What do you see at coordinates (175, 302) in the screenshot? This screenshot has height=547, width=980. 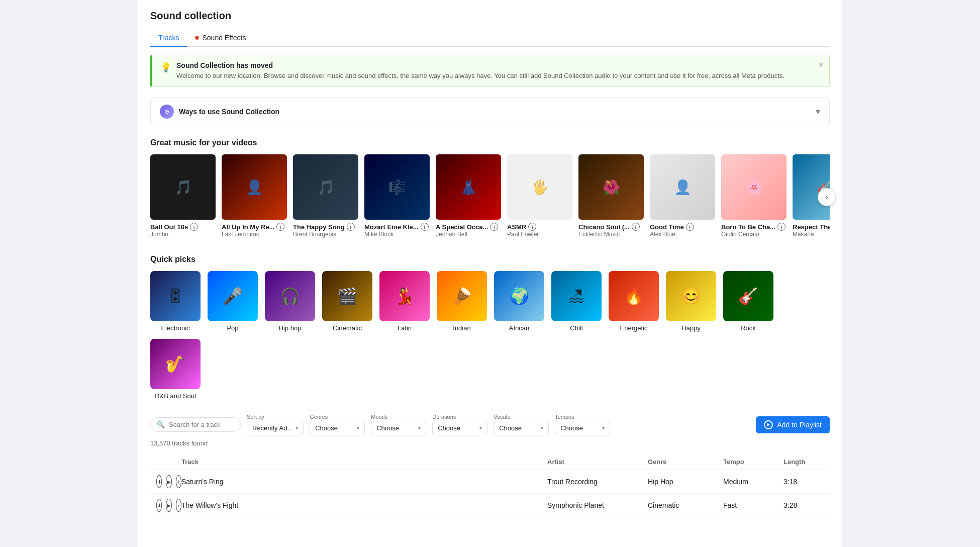 I see `genre-card: 🎛Electronic` at bounding box center [175, 302].